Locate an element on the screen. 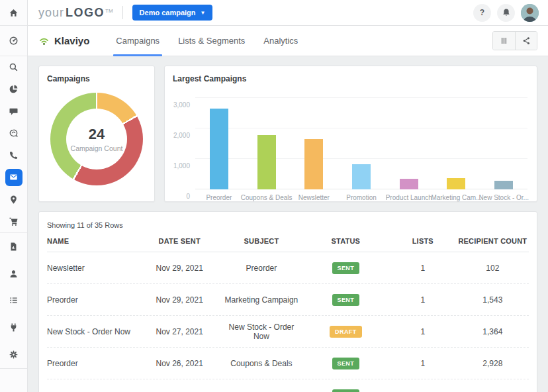 The image size is (548, 392). avatar-photo-icon is located at coordinates (529, 13).